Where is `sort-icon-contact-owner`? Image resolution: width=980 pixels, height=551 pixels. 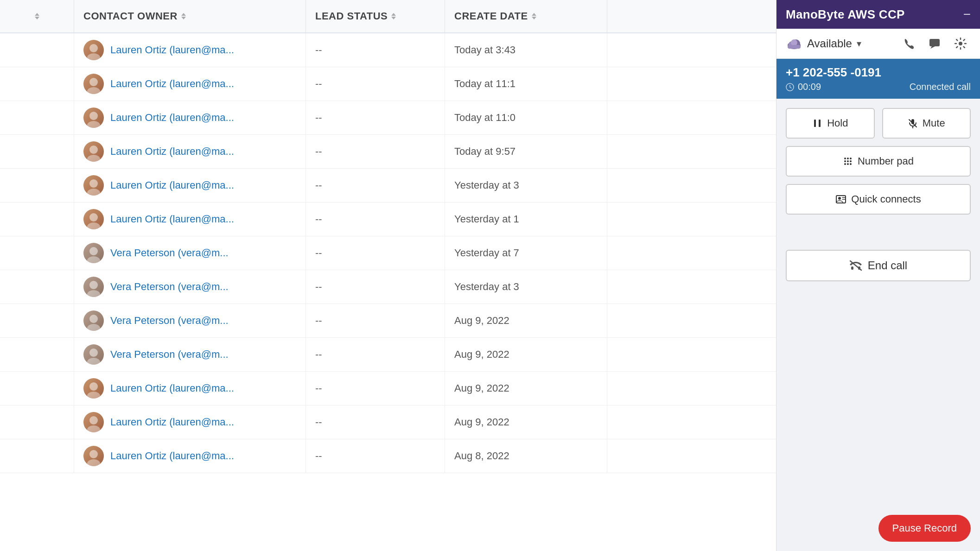 sort-icon-contact-owner is located at coordinates (184, 16).